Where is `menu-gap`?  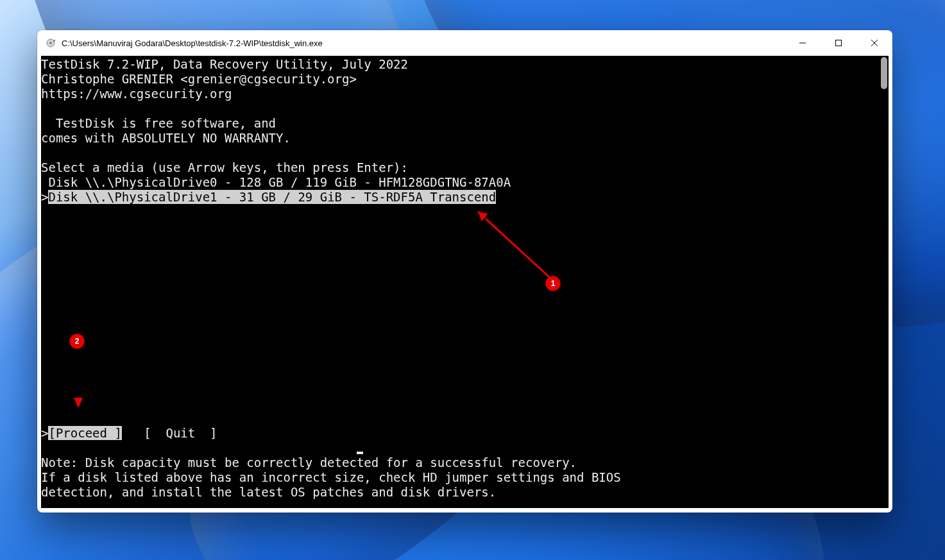 menu-gap is located at coordinates (133, 433).